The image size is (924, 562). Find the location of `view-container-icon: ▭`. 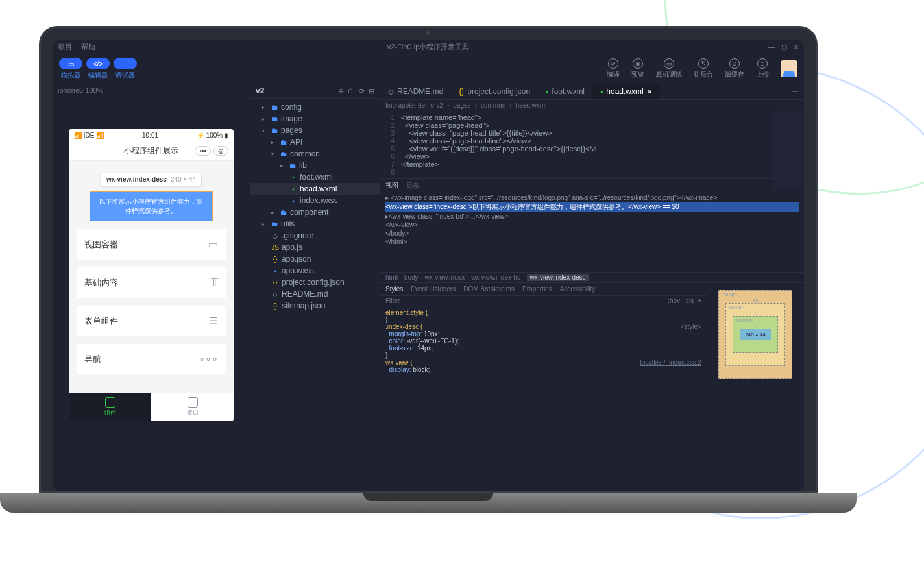

view-container-icon: ▭ is located at coordinates (213, 244).